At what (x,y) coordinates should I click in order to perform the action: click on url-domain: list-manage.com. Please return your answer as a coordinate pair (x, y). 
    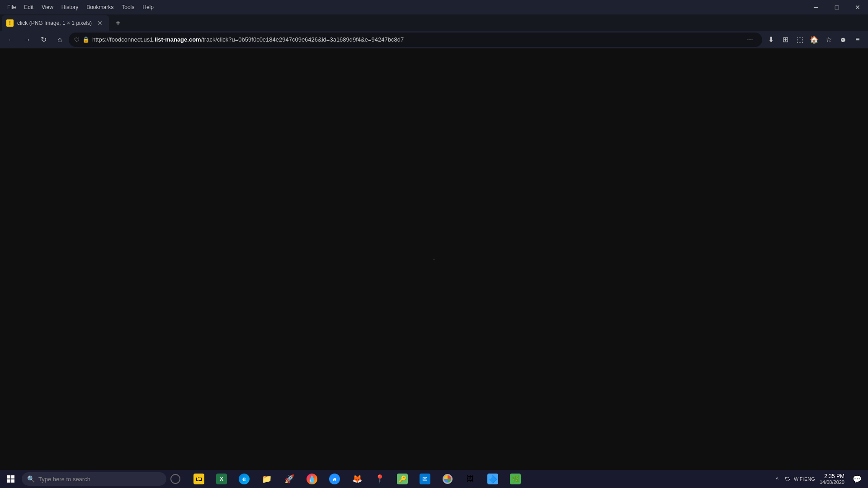
    Looking at the image, I should click on (178, 40).